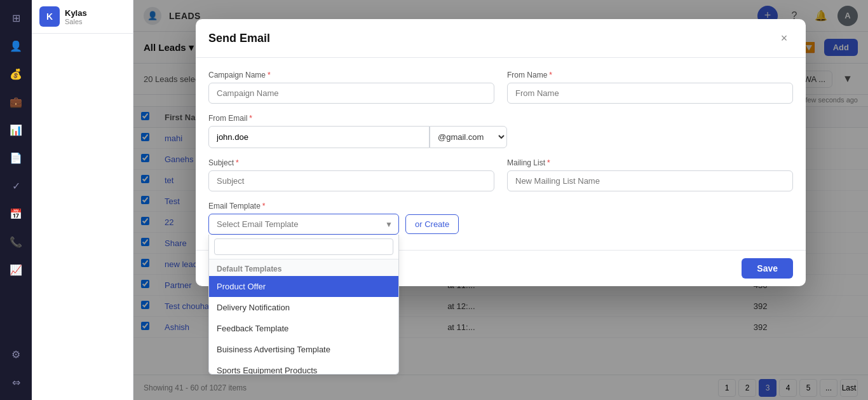 Image resolution: width=868 pixels, height=400 pixels. I want to click on template-item-sports: Sports Equipment Products, so click(304, 367).